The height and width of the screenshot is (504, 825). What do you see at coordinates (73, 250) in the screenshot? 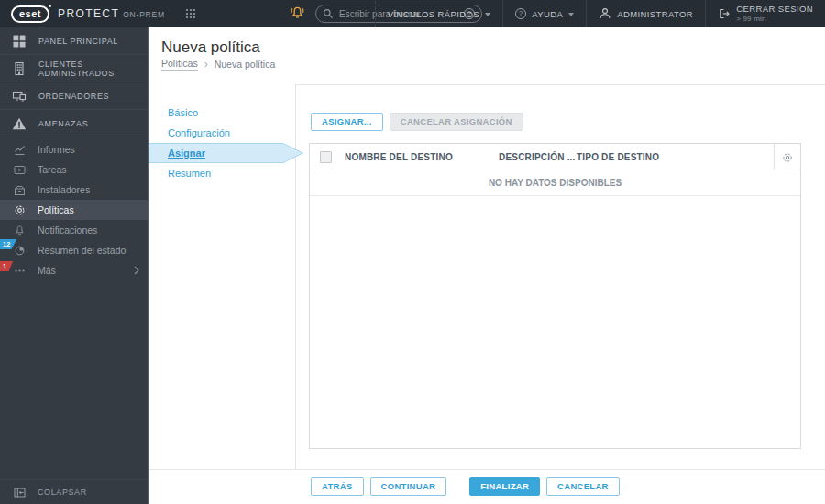
I see `sidebar-item-resumen-del-estado: Resumen del estado` at bounding box center [73, 250].